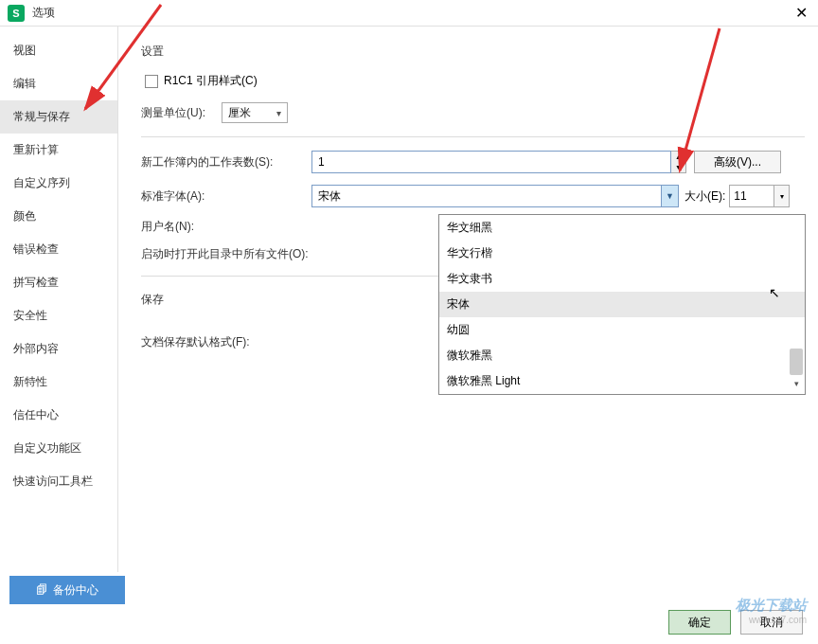 The width and height of the screenshot is (818, 644). What do you see at coordinates (59, 83) in the screenshot?
I see `sidebar-item-edit: 编辑` at bounding box center [59, 83].